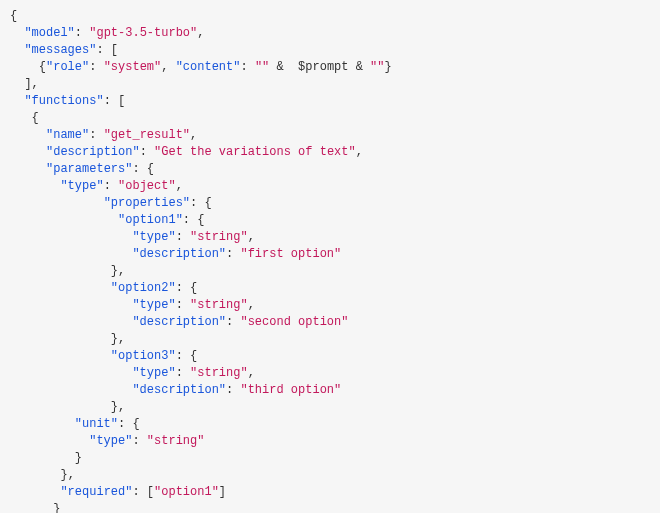  What do you see at coordinates (60, 50) in the screenshot?
I see `key-messages: "messages"` at bounding box center [60, 50].